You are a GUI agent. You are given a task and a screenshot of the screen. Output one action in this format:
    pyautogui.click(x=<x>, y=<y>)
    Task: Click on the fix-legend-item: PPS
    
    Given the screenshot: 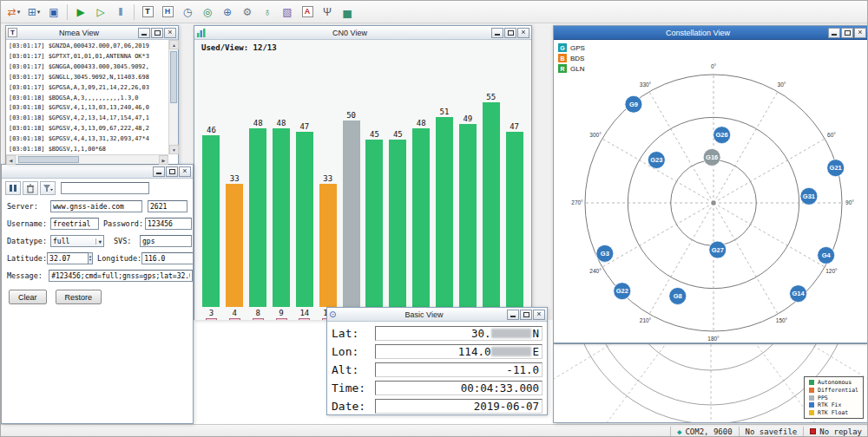 What is the action you would take?
    pyautogui.click(x=833, y=397)
    